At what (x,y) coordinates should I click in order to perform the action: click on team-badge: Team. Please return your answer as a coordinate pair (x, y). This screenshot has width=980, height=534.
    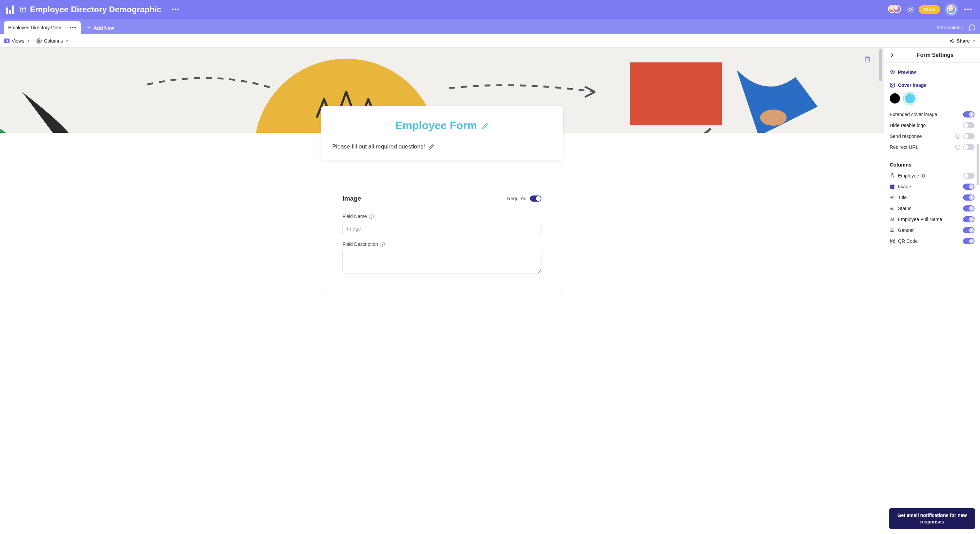
    Looking at the image, I should click on (930, 10).